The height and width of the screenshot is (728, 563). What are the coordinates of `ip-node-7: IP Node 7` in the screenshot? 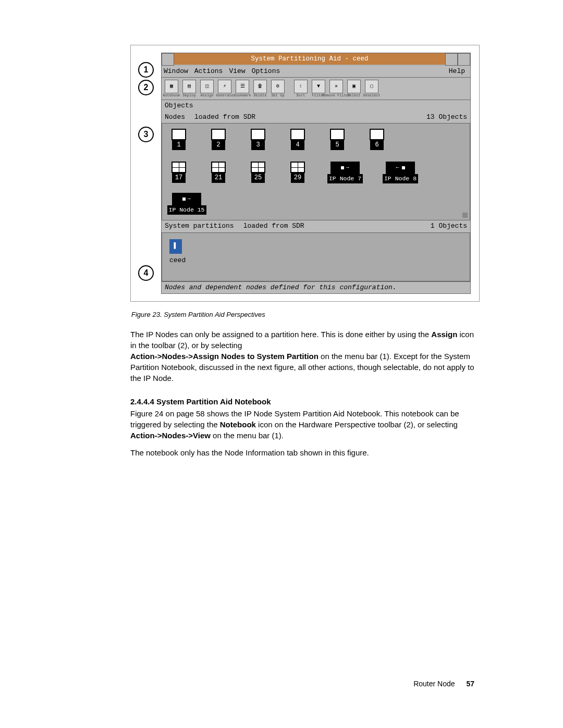 It's located at (345, 172).